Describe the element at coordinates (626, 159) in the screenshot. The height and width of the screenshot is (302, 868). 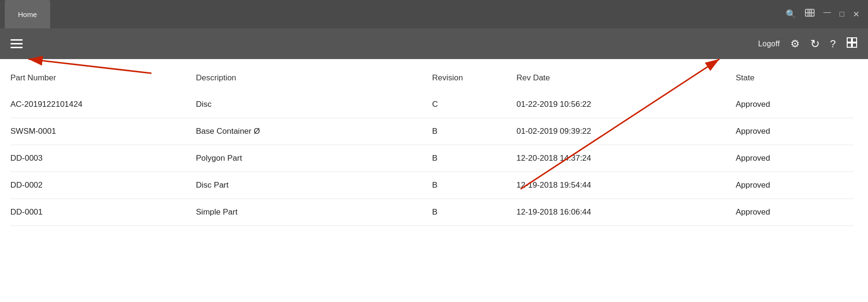
I see `cell-rev_date: 12-20-2018 14:37:24` at that location.